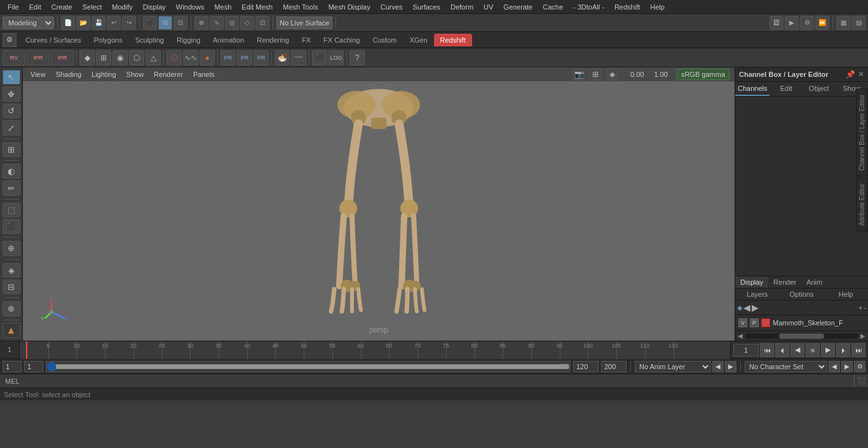 This screenshot has width=868, height=448. What do you see at coordinates (168, 74) in the screenshot?
I see `vp-menu-renderer: Renderer` at bounding box center [168, 74].